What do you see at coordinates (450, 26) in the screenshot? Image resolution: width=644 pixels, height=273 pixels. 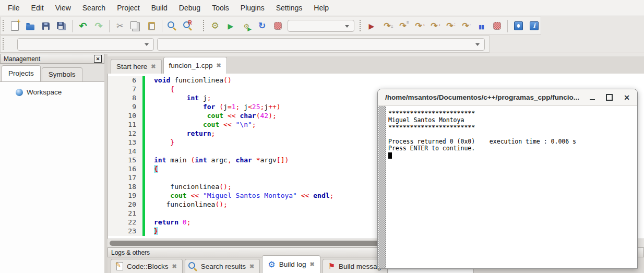 I see `next-instruction-button` at bounding box center [450, 26].